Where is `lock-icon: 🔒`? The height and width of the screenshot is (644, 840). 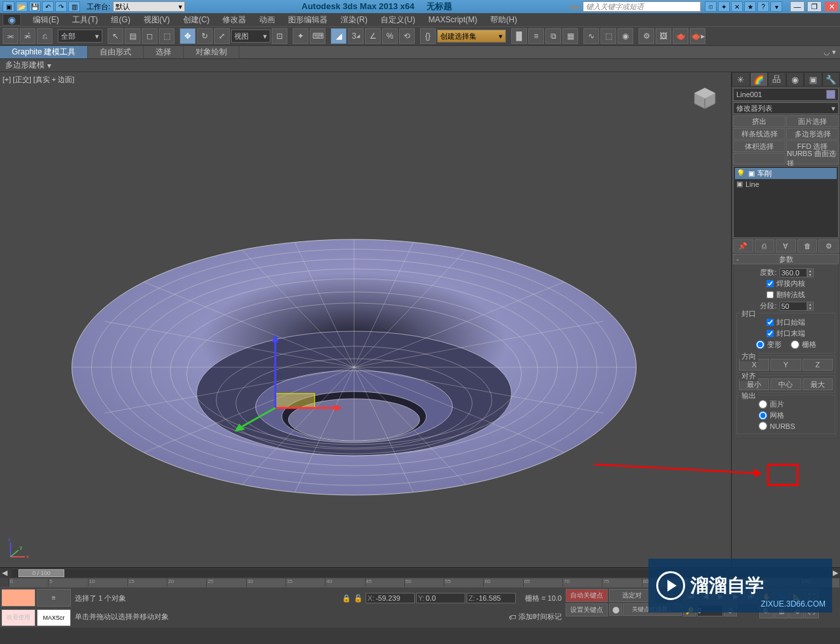 lock-icon: 🔒 is located at coordinates (346, 598).